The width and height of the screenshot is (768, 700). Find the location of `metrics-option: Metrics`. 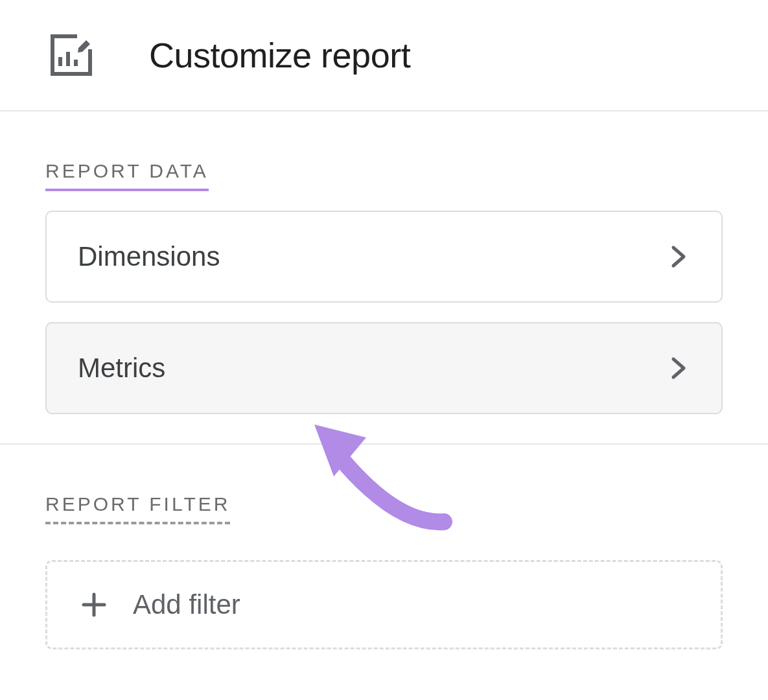

metrics-option: Metrics is located at coordinates (384, 368).